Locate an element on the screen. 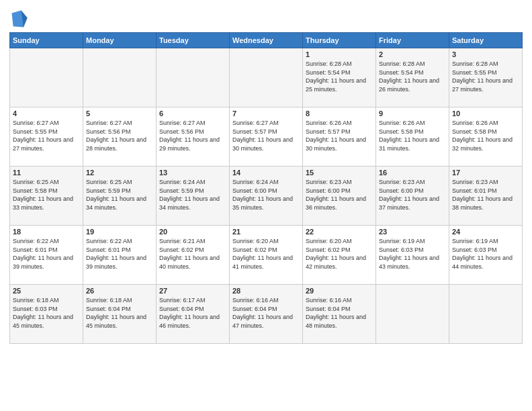 The image size is (532, 411). day-info: Sunrise: 6:18 AM Sunset: 6:04 PM Dayligh… is located at coordinates (120, 313).